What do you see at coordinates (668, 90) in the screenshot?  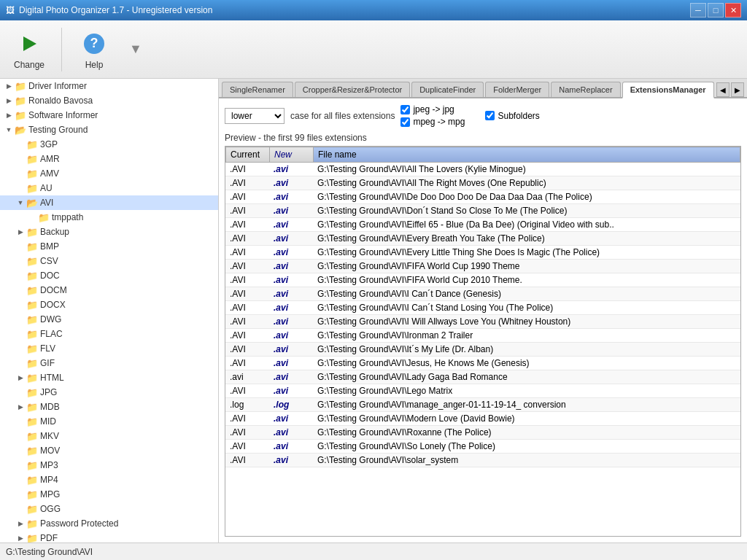 I see `tab-extensions-manager: ExtensionsManager` at bounding box center [668, 90].